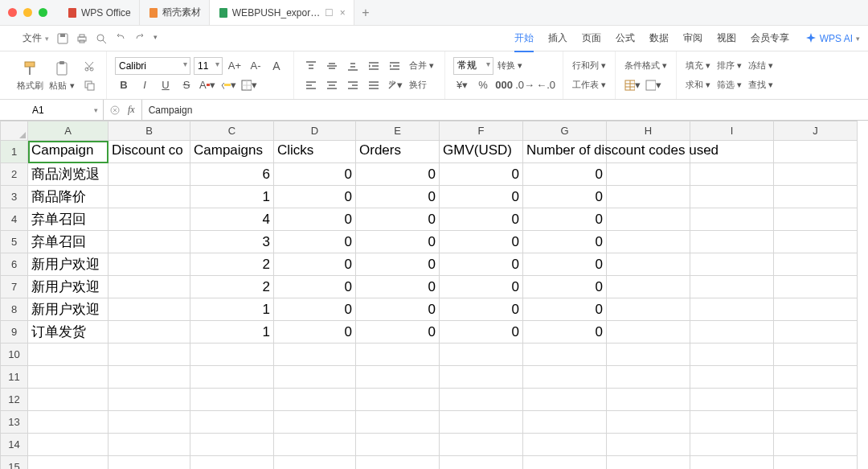 The image size is (868, 469). Describe the element at coordinates (14, 197) in the screenshot. I see `row-header: 3` at that location.